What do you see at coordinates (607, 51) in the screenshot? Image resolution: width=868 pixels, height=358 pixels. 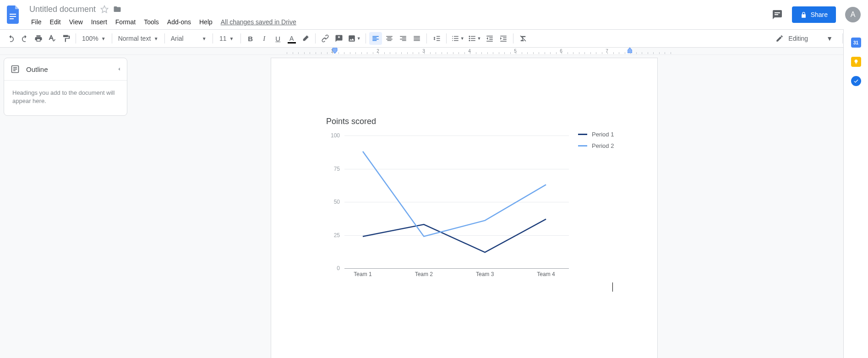 I see `ruler-tick: 7` at bounding box center [607, 51].